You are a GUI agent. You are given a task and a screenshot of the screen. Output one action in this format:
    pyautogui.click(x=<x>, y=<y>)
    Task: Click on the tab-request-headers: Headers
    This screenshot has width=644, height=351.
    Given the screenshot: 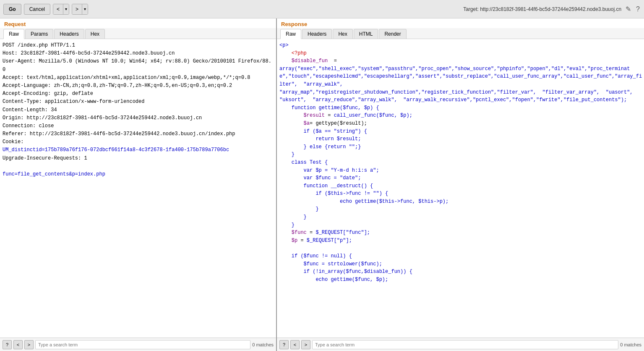 What is the action you would take?
    pyautogui.click(x=69, y=34)
    